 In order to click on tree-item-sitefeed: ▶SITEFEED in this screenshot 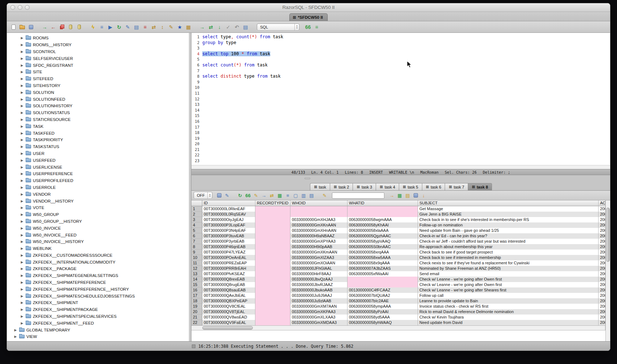, I will do `click(98, 79)`.